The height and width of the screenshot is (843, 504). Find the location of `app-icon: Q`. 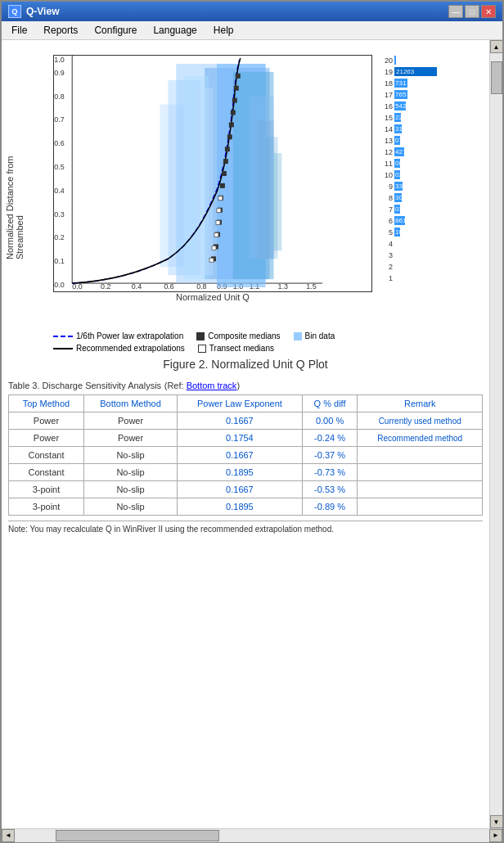

app-icon: Q is located at coordinates (15, 11).